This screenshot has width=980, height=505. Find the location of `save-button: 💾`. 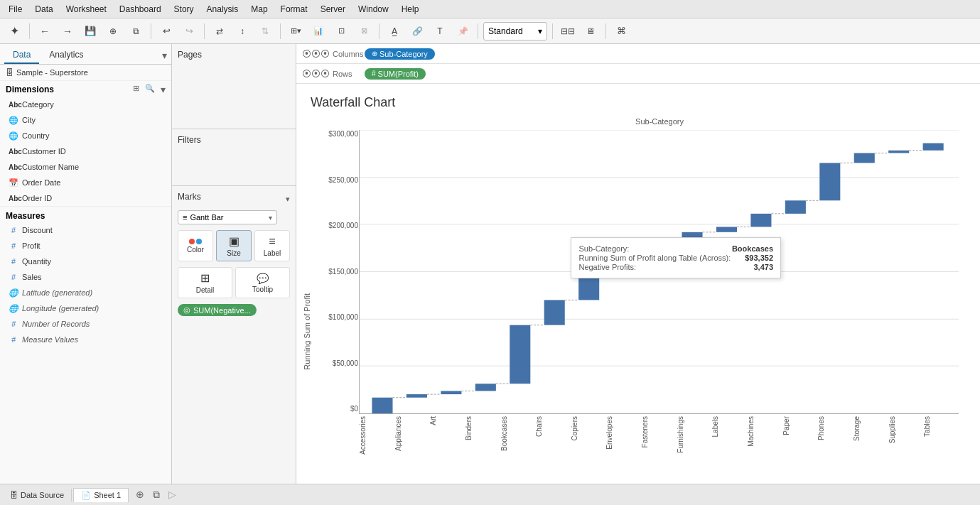

save-button: 💾 is located at coordinates (90, 31).